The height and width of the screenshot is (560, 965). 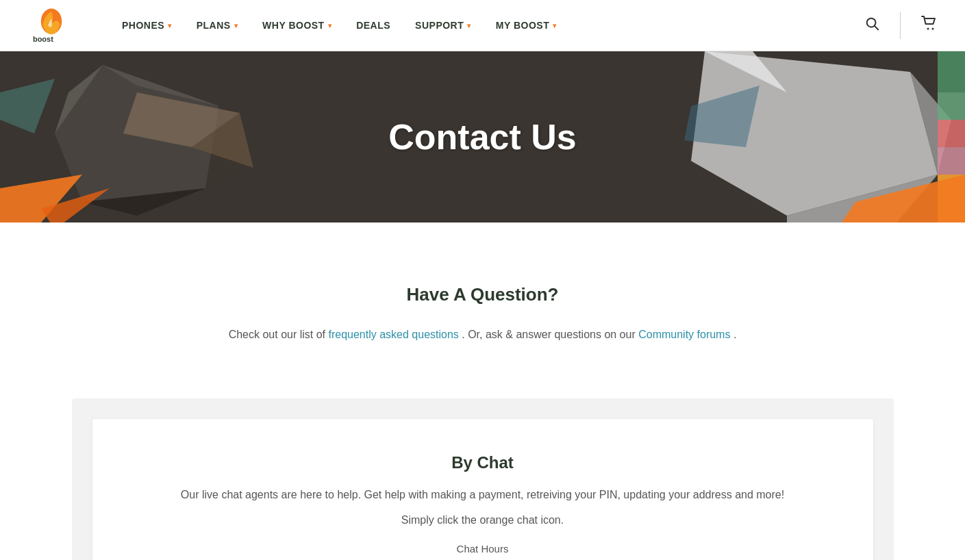 I want to click on nav-label-my-boost: MY BOOST, so click(x=523, y=25).